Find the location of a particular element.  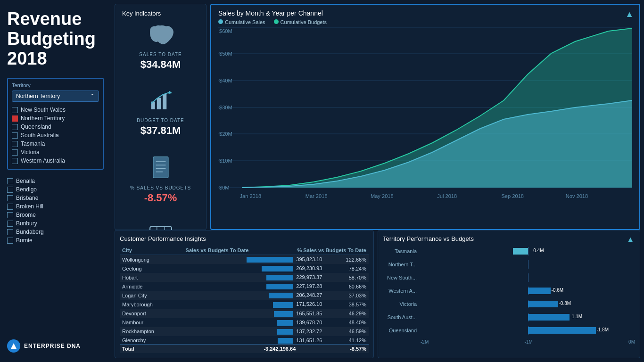

pct-sales-value: -8.57% is located at coordinates (161, 198).